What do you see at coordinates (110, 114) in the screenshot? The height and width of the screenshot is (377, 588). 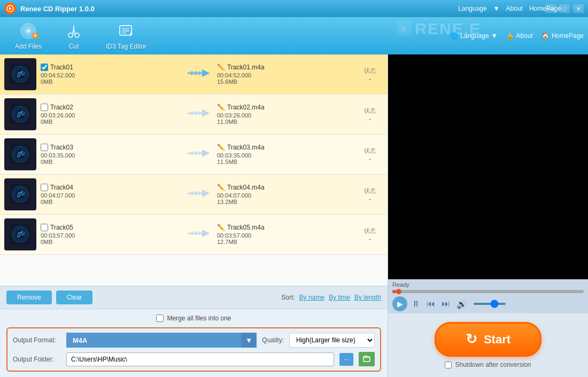 I see `track-info: Track02 00:03:26.000 0MB` at bounding box center [110, 114].